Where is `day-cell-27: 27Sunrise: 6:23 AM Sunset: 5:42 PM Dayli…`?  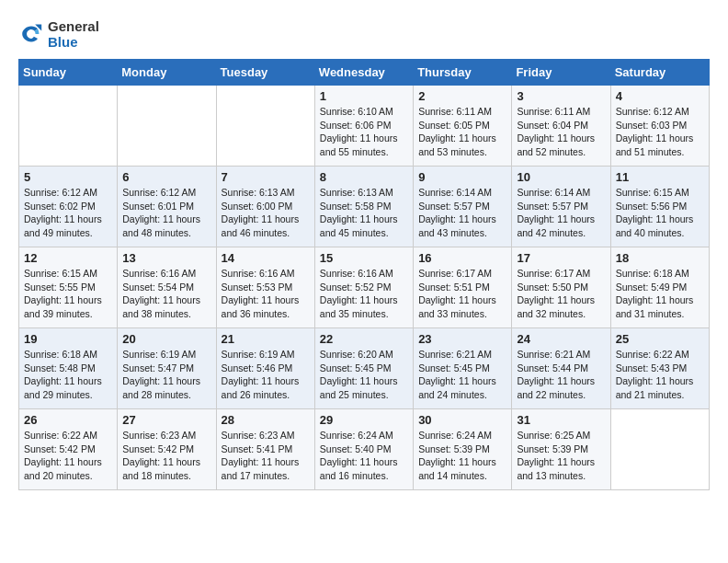
day-cell-27: 27Sunrise: 6:23 AM Sunset: 5:42 PM Dayli… is located at coordinates (167, 450).